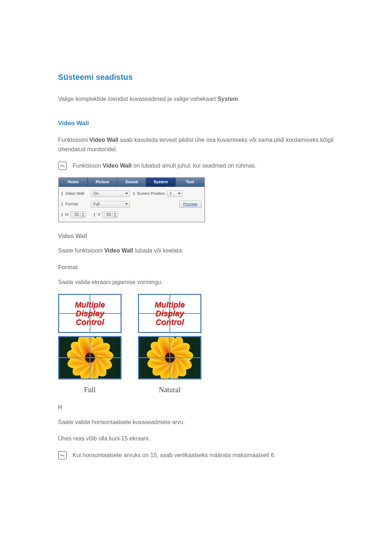 The height and width of the screenshot is (554, 392). What do you see at coordinates (96, 194) in the screenshot?
I see `video-wall-setting-row: Video Wall On` at bounding box center [96, 194].